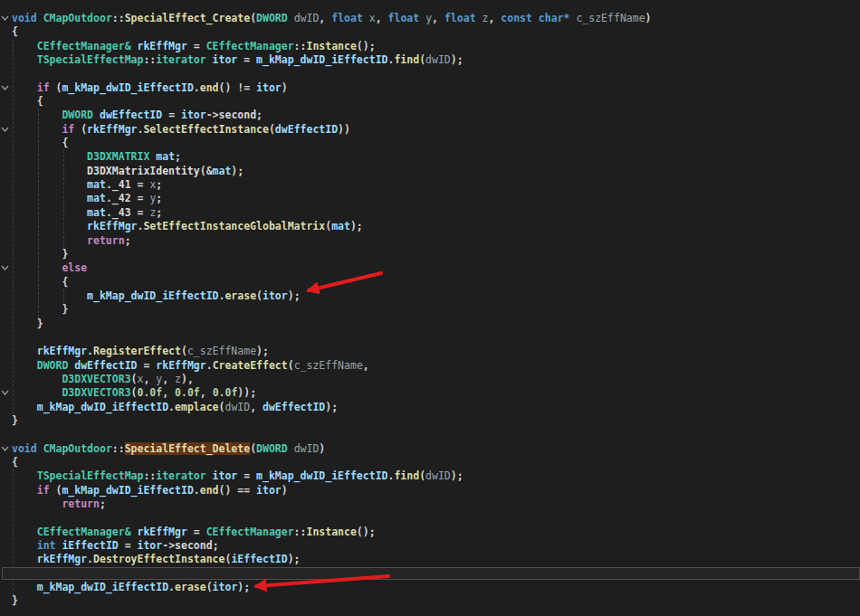 This screenshot has width=860, height=616. Describe the element at coordinates (331, 199) in the screenshot. I see `code-line: mat._42 = y;` at that location.